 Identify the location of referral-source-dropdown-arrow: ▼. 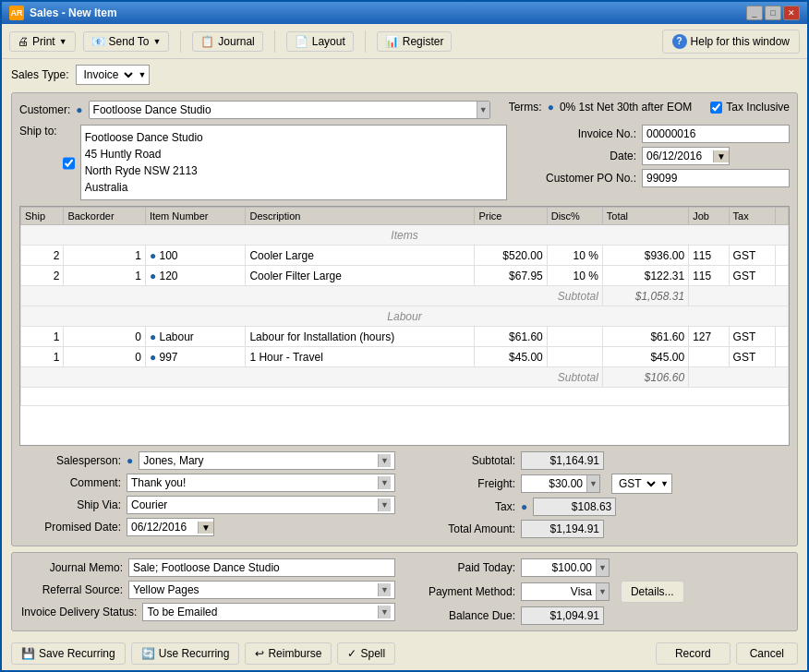
(384, 590).